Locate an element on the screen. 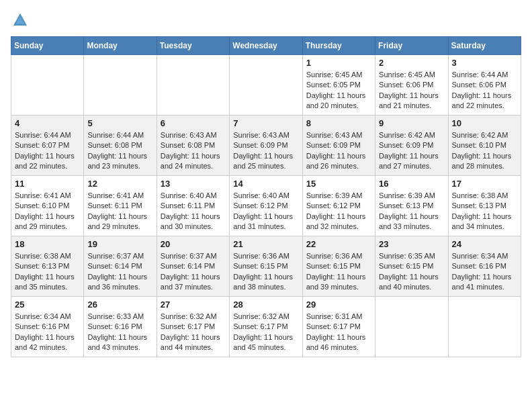 The width and height of the screenshot is (532, 411). weekday-header: Monday is located at coordinates (120, 46).